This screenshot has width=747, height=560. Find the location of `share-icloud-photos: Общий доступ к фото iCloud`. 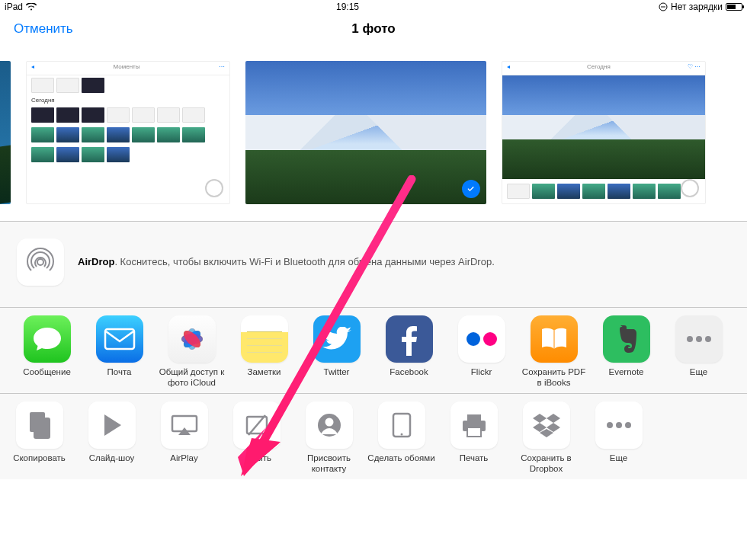

share-icloud-photos: Общий доступ к фото iCloud is located at coordinates (192, 352).